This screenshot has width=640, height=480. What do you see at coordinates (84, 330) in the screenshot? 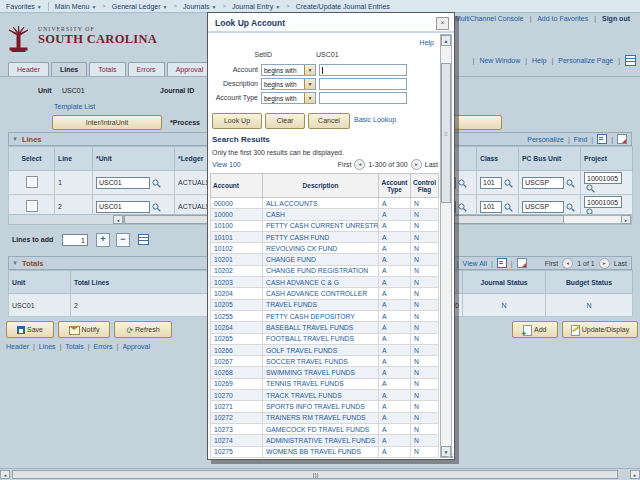
I see `notify-button: Notify` at bounding box center [84, 330].